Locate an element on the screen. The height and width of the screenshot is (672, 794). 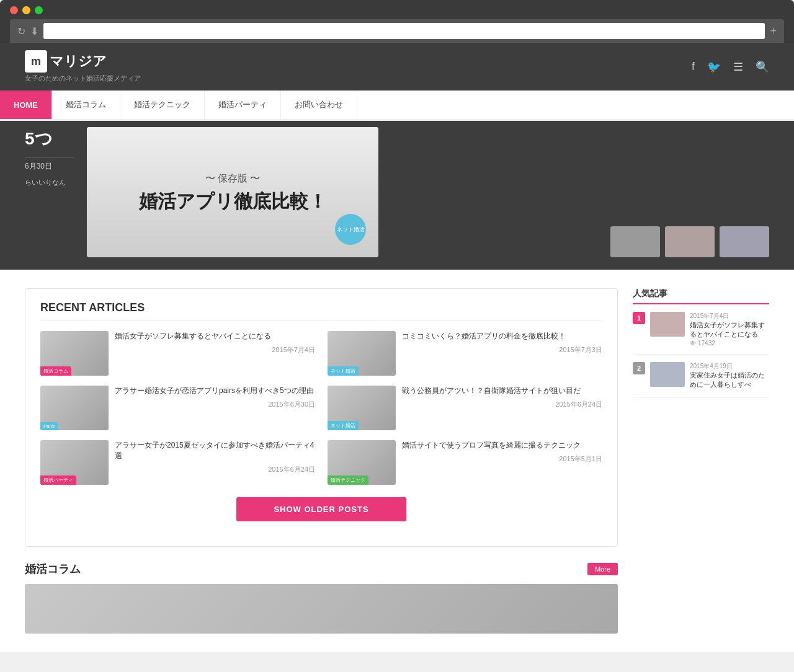
popular-rank-1: 1 is located at coordinates (639, 318).